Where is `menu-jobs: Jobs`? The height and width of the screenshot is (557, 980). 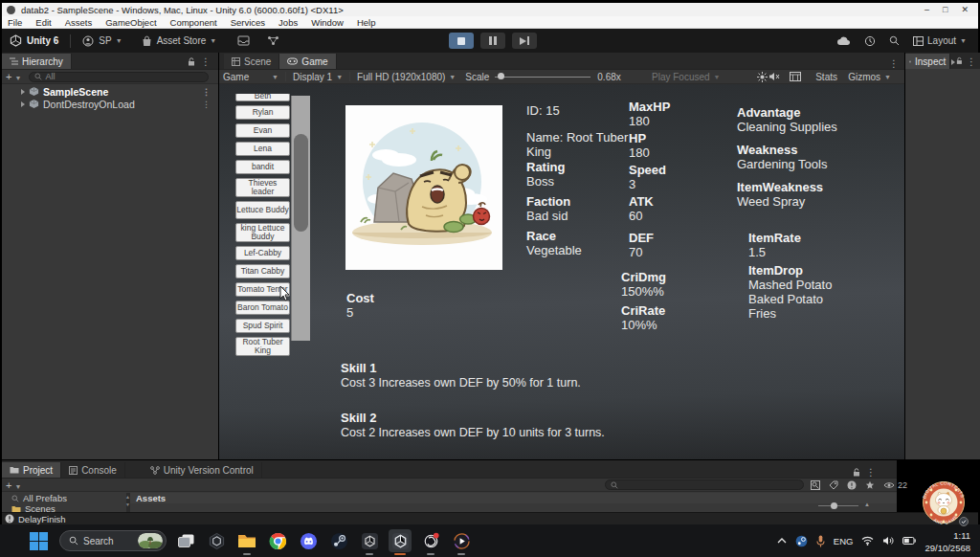
menu-jobs: Jobs is located at coordinates (288, 23).